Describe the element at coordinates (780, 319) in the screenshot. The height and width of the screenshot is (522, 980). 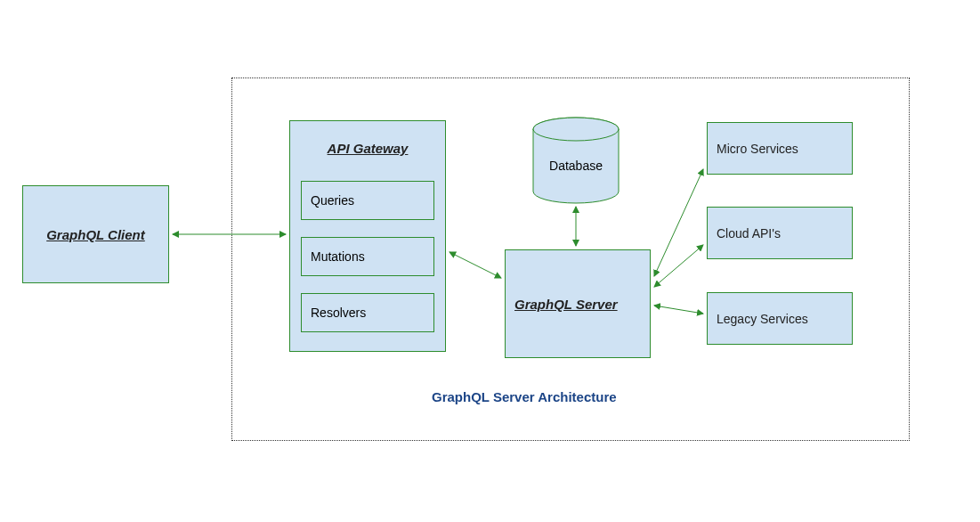
I see `legacy-services-box: Legacy Services` at that location.